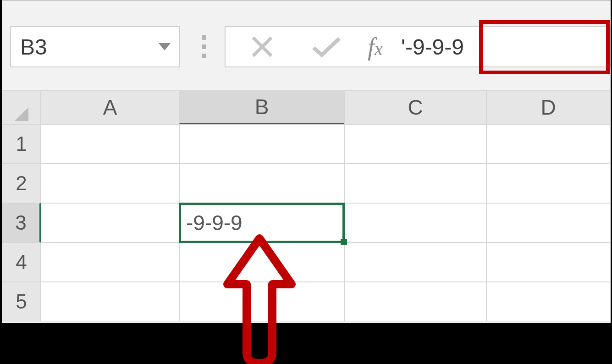  What do you see at coordinates (375, 47) in the screenshot?
I see `fx-icon: fx` at bounding box center [375, 47].